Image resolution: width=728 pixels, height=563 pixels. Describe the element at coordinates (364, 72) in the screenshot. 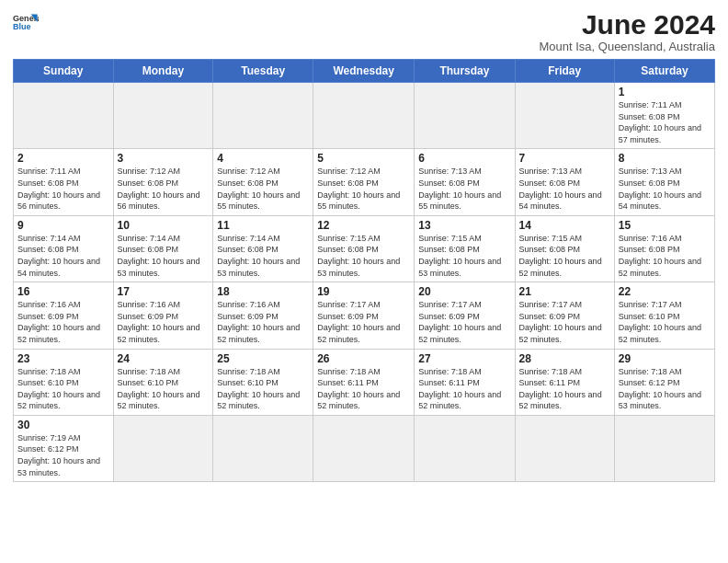

I see `col-wednesday: Wednesday` at that location.